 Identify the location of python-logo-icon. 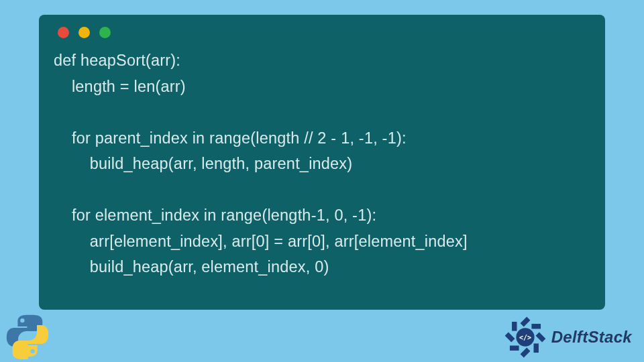
(28, 336).